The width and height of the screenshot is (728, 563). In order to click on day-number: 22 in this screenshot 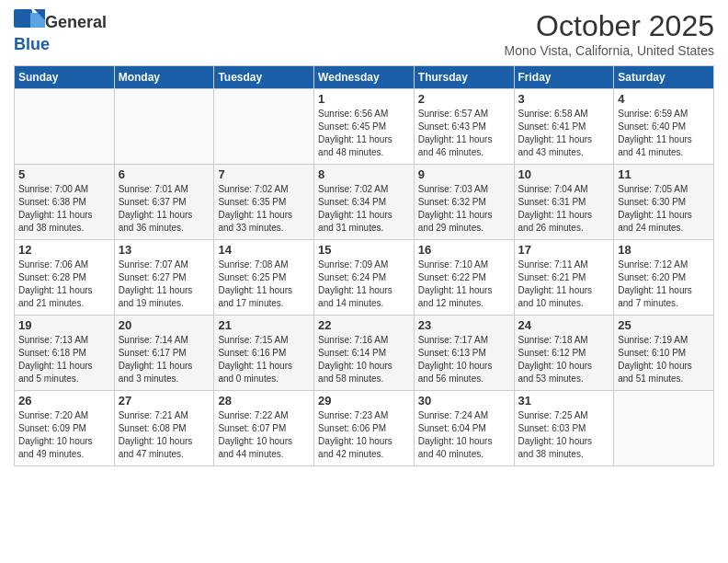, I will do `click(364, 326)`.